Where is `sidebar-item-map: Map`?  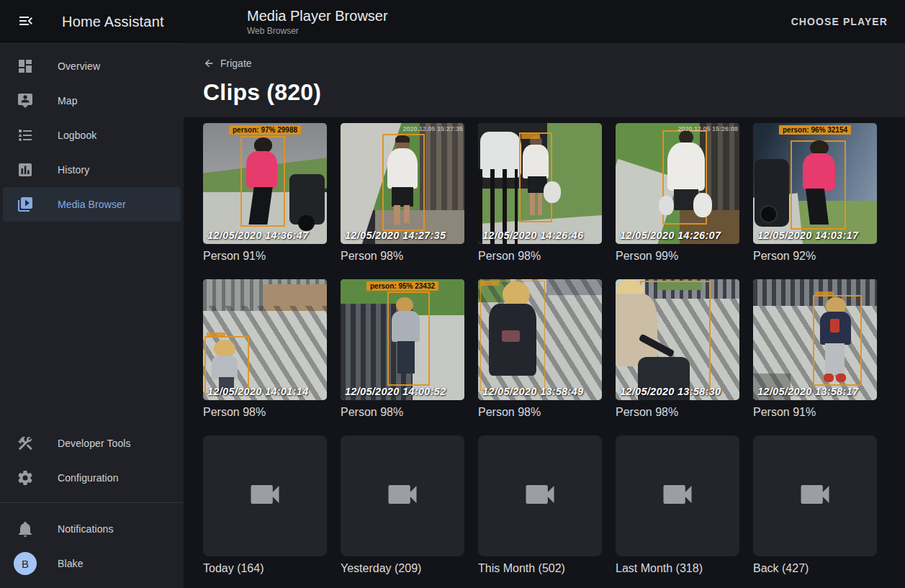
sidebar-item-map: Map is located at coordinates (92, 101).